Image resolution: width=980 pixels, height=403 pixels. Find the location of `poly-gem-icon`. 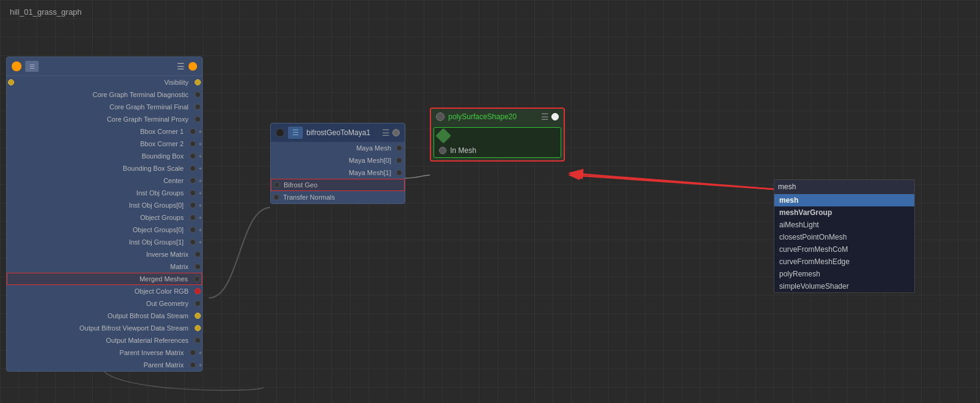

poly-gem-icon is located at coordinates (443, 135).